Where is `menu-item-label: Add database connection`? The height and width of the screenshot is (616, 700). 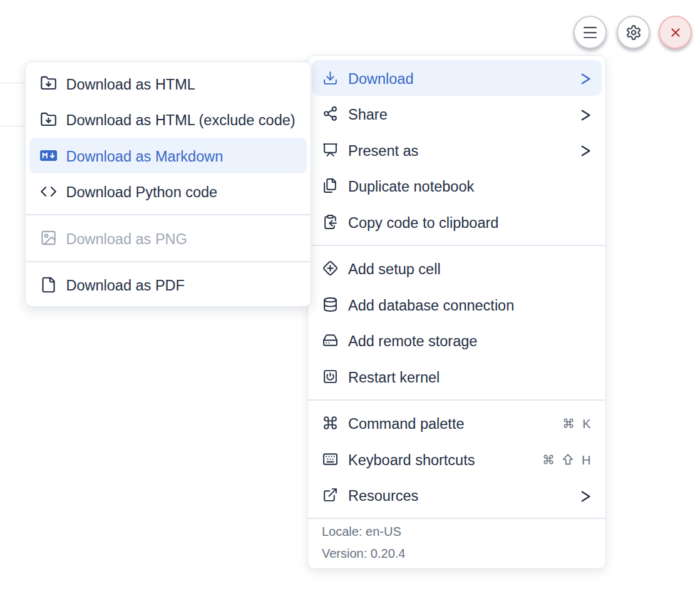
menu-item-label: Add database connection is located at coordinates (470, 305).